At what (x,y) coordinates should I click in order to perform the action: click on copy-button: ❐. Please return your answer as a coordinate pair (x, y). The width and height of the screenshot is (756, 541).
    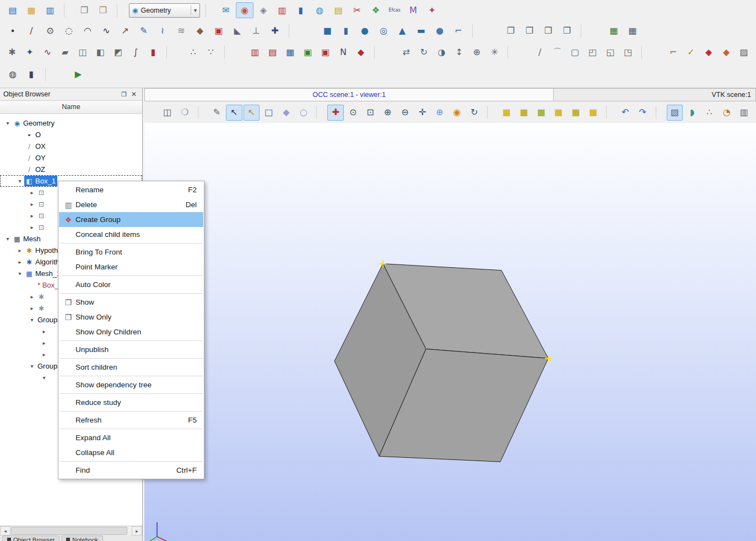
    Looking at the image, I should click on (84, 10).